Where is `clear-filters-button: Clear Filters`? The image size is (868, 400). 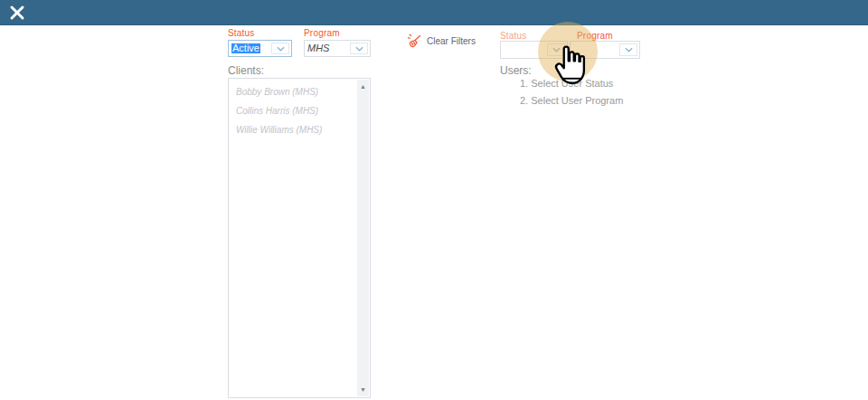
clear-filters-button: Clear Filters is located at coordinates (441, 41).